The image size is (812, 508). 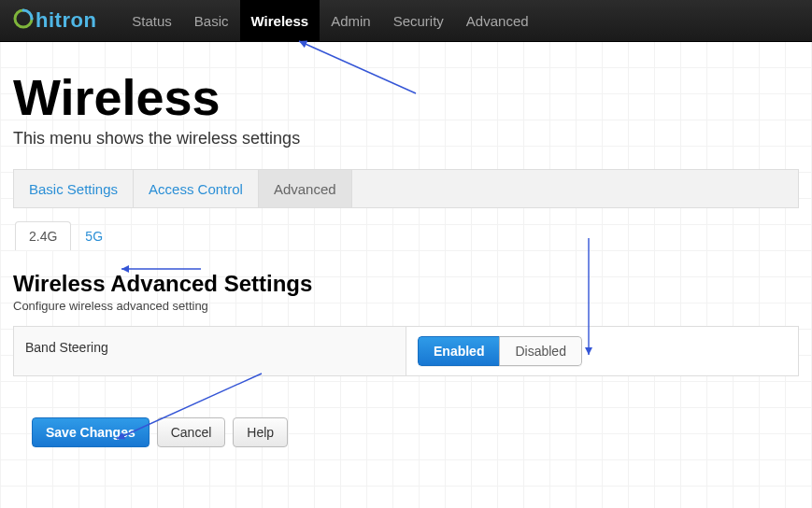 What do you see at coordinates (210, 351) in the screenshot?
I see `setting-label-band-steering: Band Steering` at bounding box center [210, 351].